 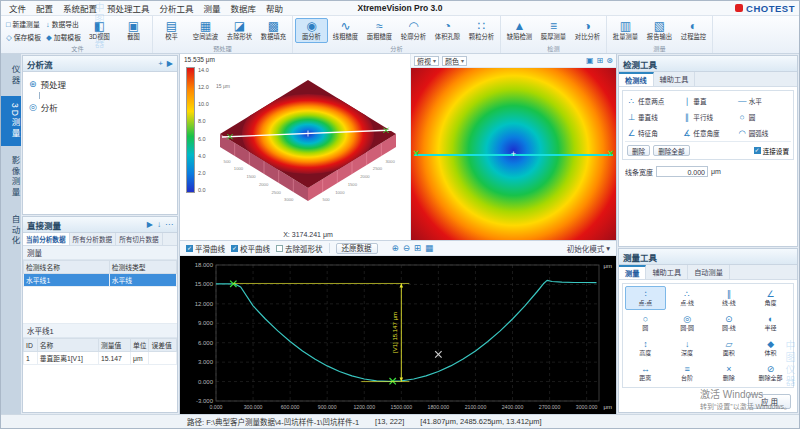 I want to click on ribbon-button: ▲缺陷检测, so click(x=520, y=30).